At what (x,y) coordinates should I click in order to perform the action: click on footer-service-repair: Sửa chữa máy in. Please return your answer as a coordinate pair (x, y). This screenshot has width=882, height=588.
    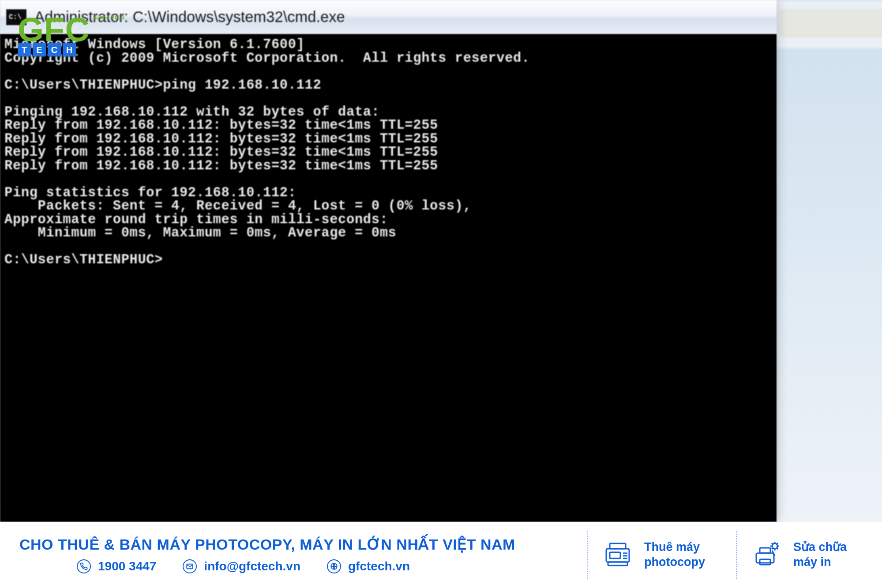
    Looking at the image, I should click on (799, 555).